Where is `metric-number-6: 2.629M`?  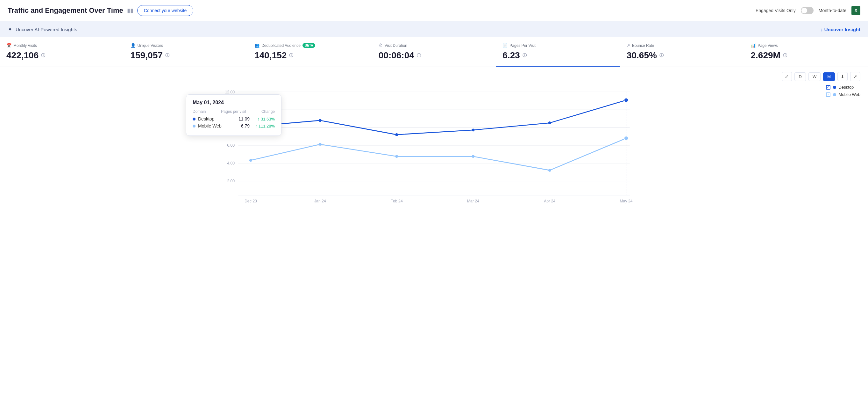 metric-number-6: 2.629M is located at coordinates (765, 55).